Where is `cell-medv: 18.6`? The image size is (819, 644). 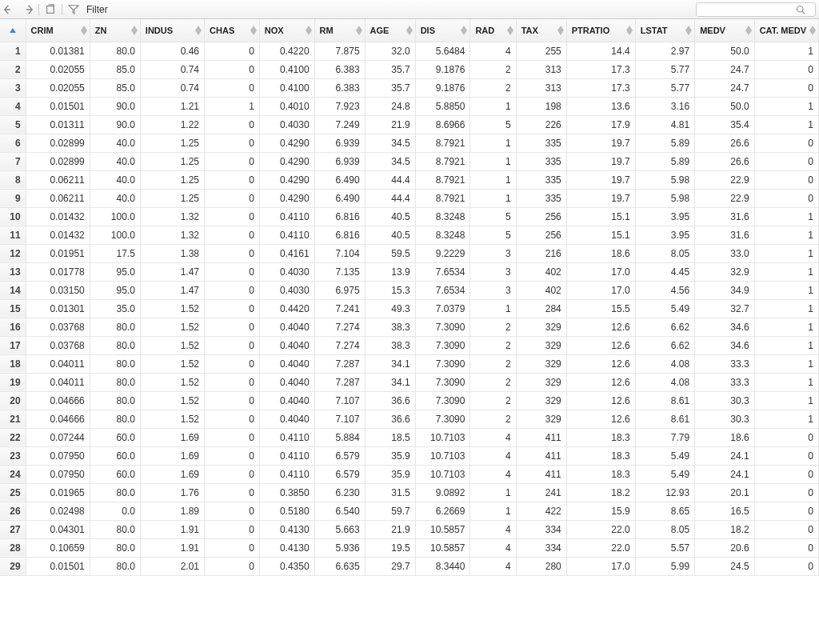 cell-medv: 18.6 is located at coordinates (725, 437).